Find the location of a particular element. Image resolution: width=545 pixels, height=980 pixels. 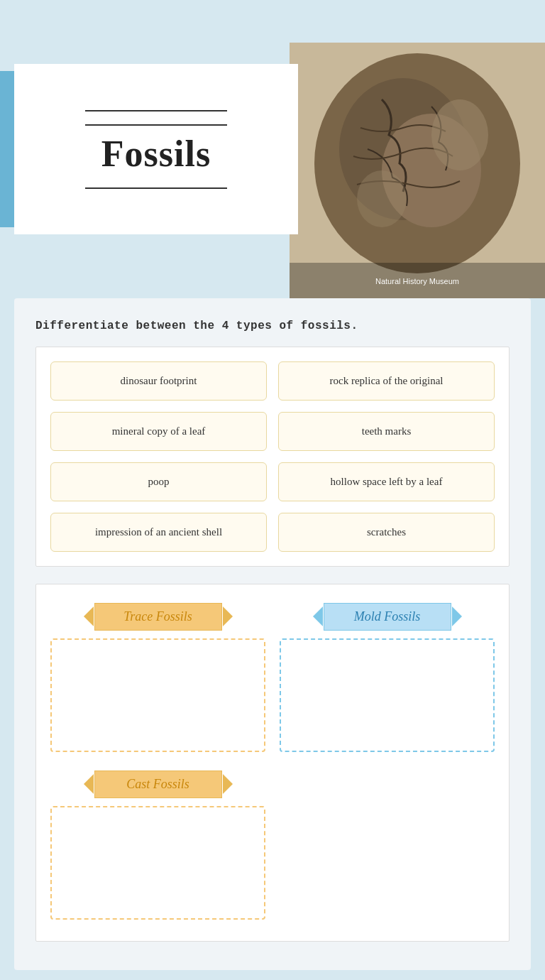

ribbon-right-fold is located at coordinates (228, 616).